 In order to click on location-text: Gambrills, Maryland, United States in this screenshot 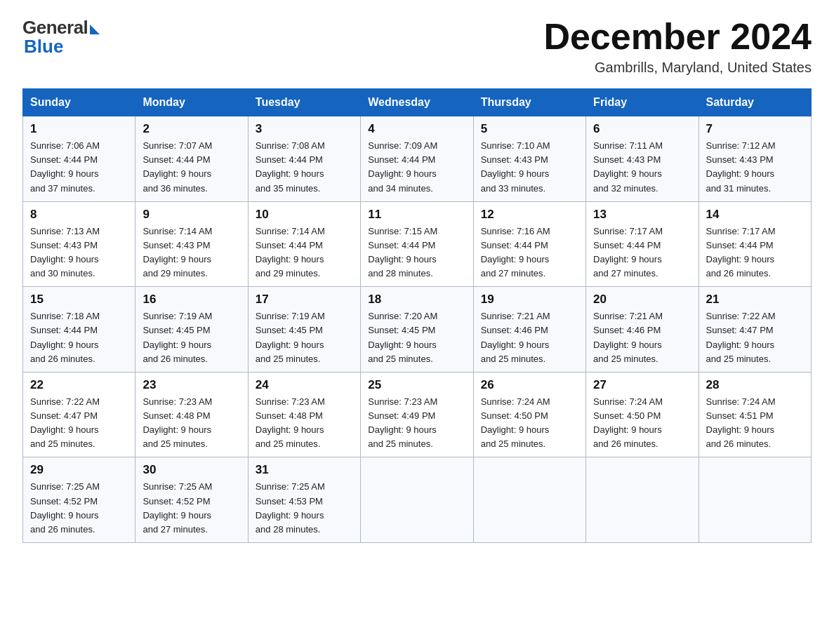, I will do `click(677, 67)`.